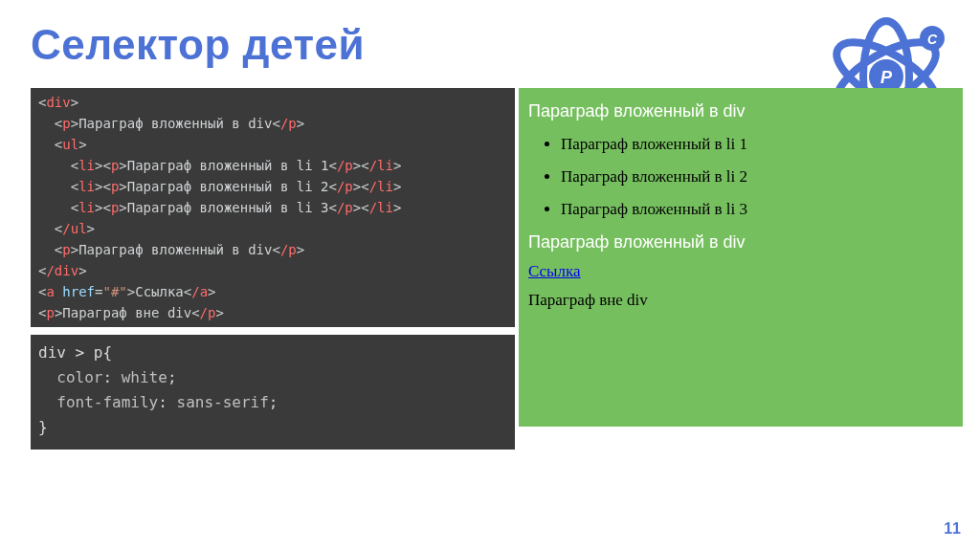  Describe the element at coordinates (79, 377) in the screenshot. I see `css-prop: color` at that location.